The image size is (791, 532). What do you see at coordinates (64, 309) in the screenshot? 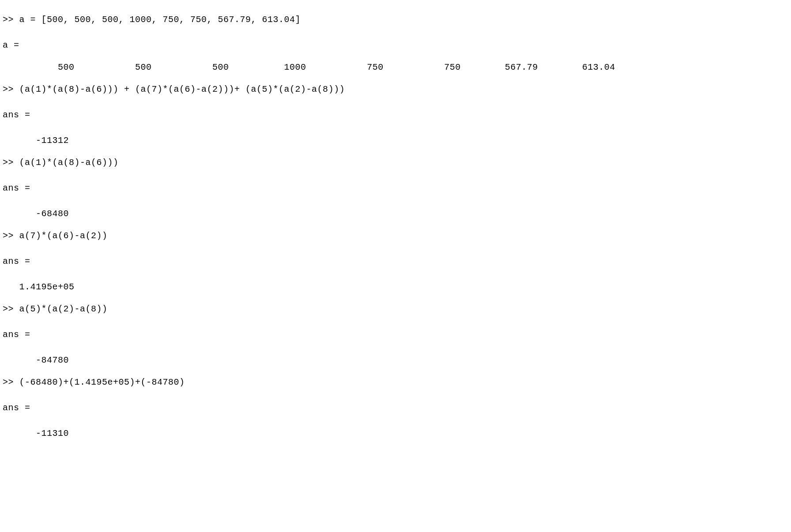
I see `command-text: a(5)*(a(2)-a(8))` at bounding box center [64, 309].